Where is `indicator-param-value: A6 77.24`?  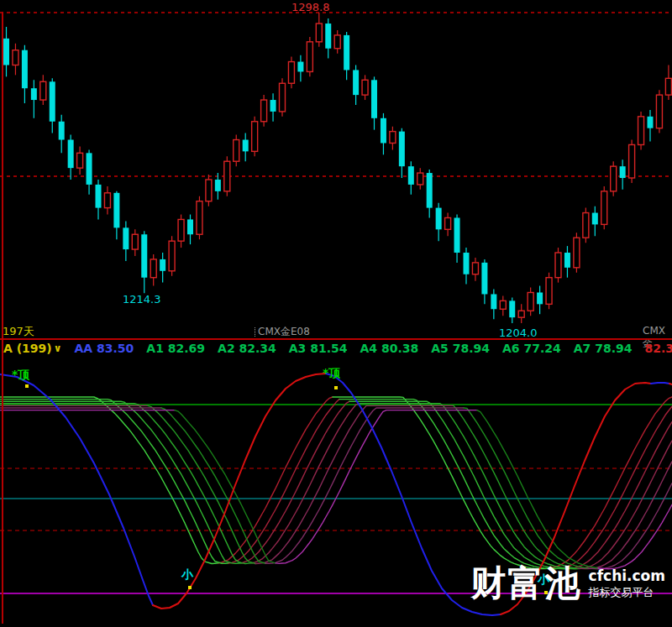 indicator-param-value: A6 77.24 is located at coordinates (532, 348).